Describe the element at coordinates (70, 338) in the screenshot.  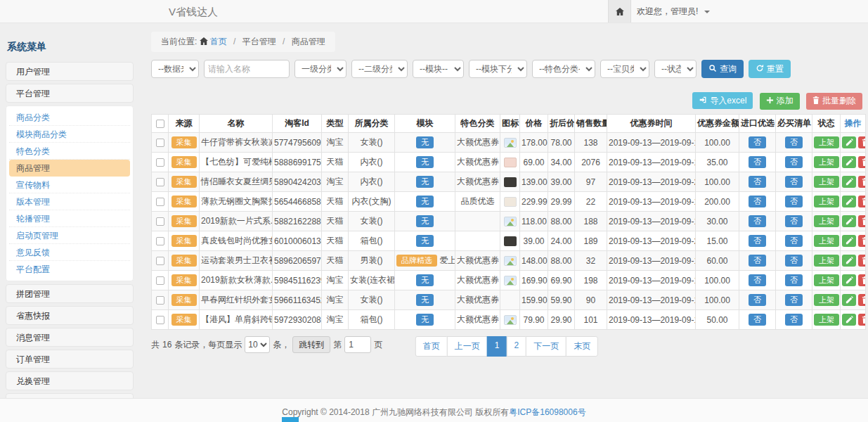
I see `sidebar-item-message-management: 消息管理` at that location.